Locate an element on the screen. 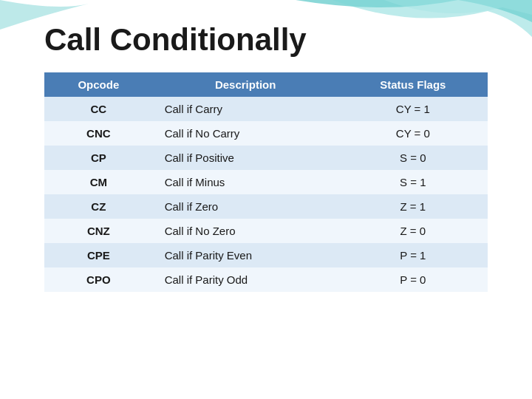 The height and width of the screenshot is (399, 532). cell-flags: Z = 0 is located at coordinates (413, 231).